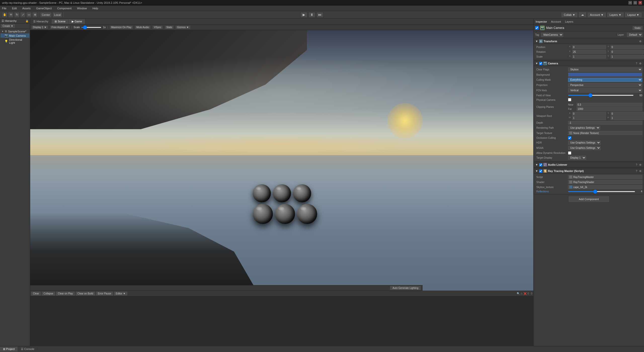 This screenshot has width=644, height=352. I want to click on hierarchy-lock-icon: 🔒, so click(27, 21).